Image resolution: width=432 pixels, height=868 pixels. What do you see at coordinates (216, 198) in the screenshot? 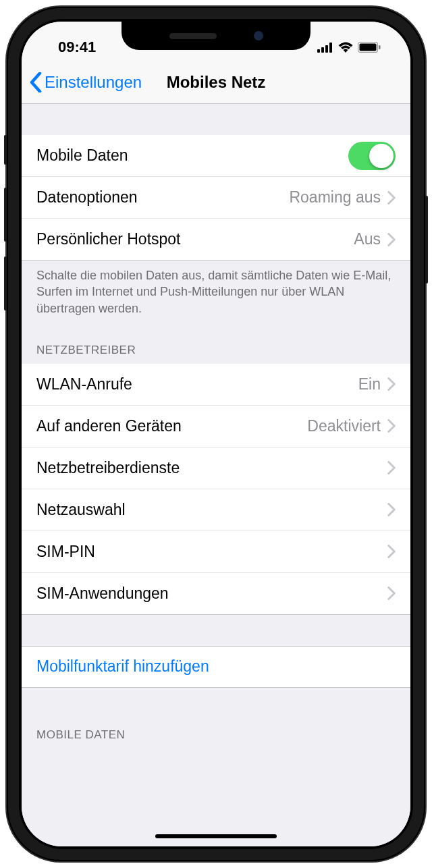
I see `data-options-row: Datenoptionen Roaming aus` at bounding box center [216, 198].